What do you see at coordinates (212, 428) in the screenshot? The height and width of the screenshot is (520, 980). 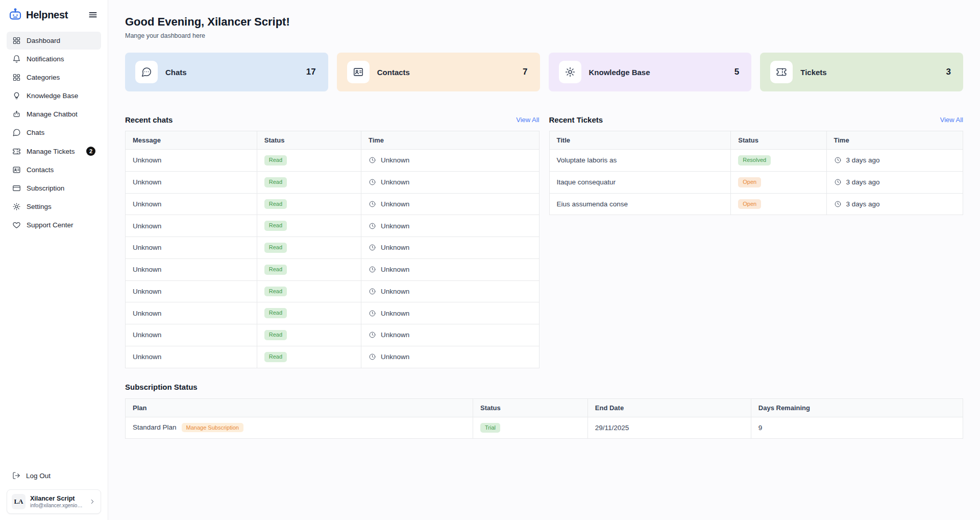 I see `manage-subscription-link: Manage Subscription` at bounding box center [212, 428].